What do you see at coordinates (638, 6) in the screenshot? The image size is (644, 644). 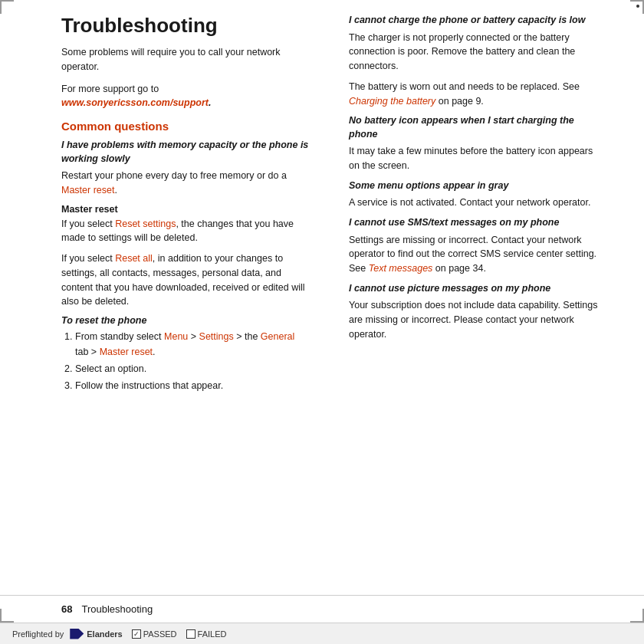 I see `registration-dot` at bounding box center [638, 6].